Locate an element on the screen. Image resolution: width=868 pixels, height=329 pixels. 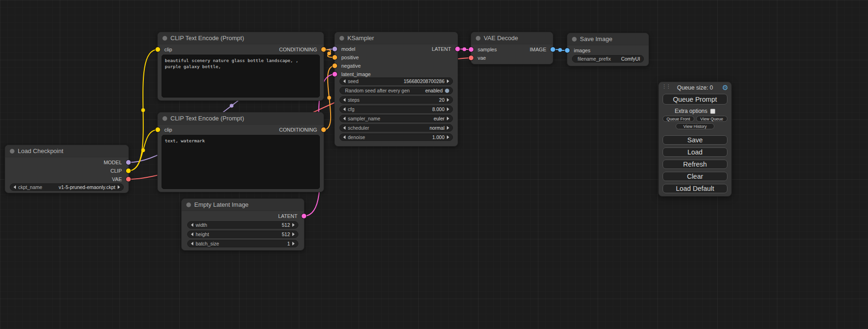
node-vae-decode: VAE Decode samples IMAGE vae is located at coordinates (512, 48).